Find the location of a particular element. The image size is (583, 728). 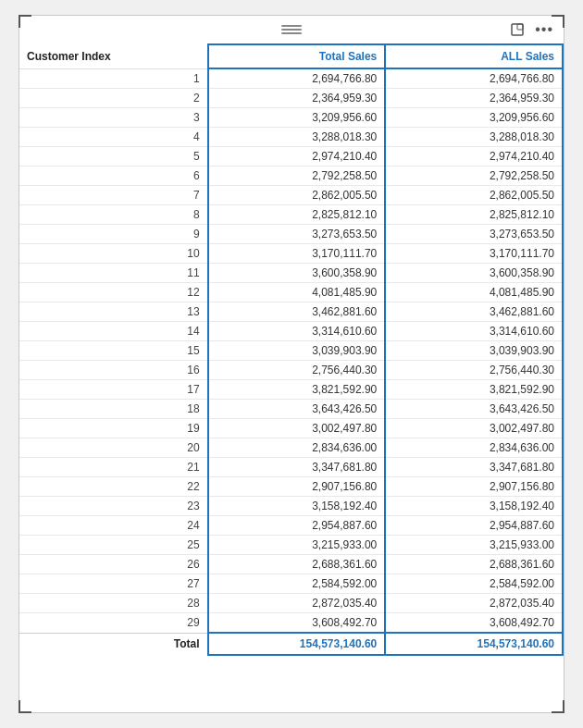

cell-customer-index: 16 is located at coordinates (114, 370).